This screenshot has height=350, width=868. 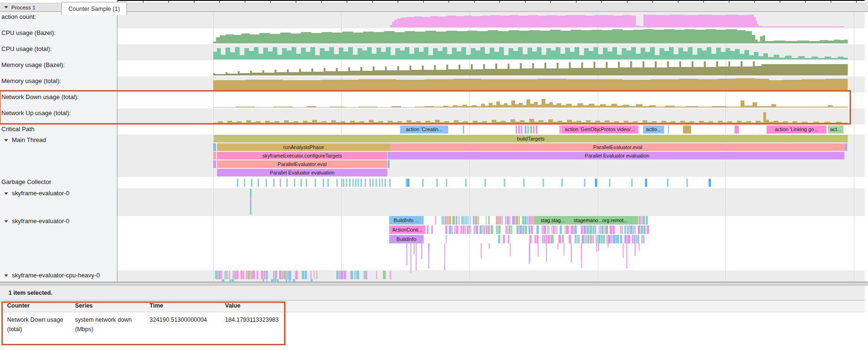 I want to click on track-label-skyframe-evaluator-cpu-heavy-0: skyframe-evaluator-cpu-heavy-0, so click(x=58, y=275).